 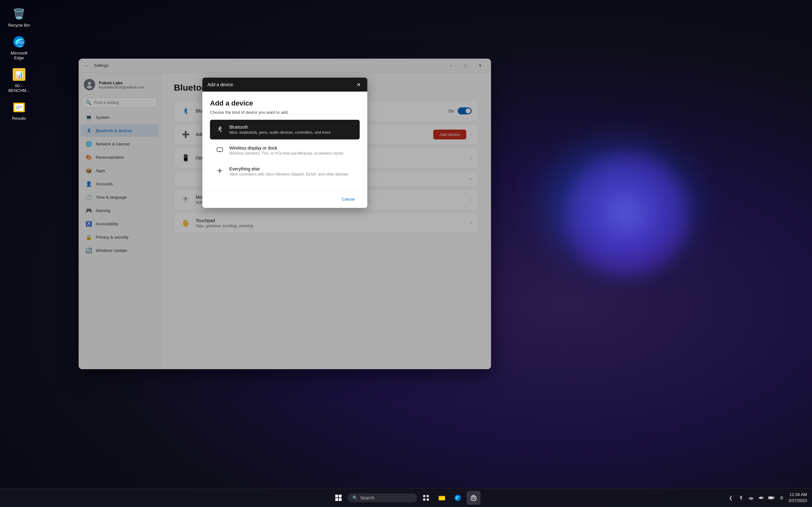 What do you see at coordinates (767, 498) in the screenshot?
I see `taskbar-right: ❮` at bounding box center [767, 498].